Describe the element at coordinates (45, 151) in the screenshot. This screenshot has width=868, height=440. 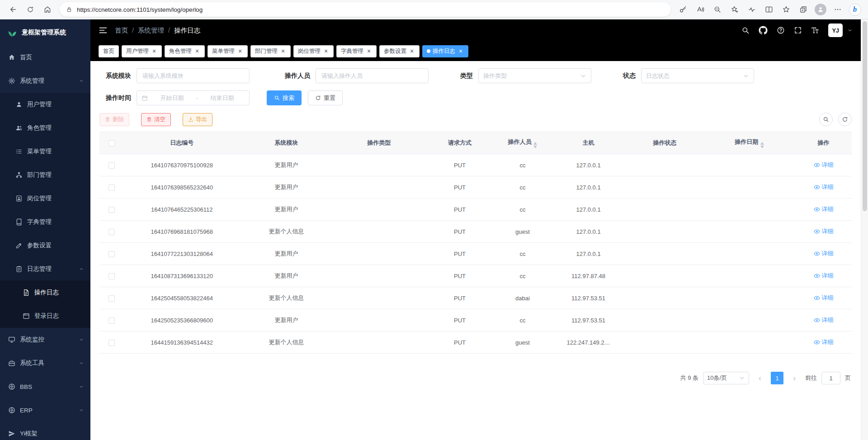
I see `sidebar-item-menu-mgmt: 菜单管理` at that location.